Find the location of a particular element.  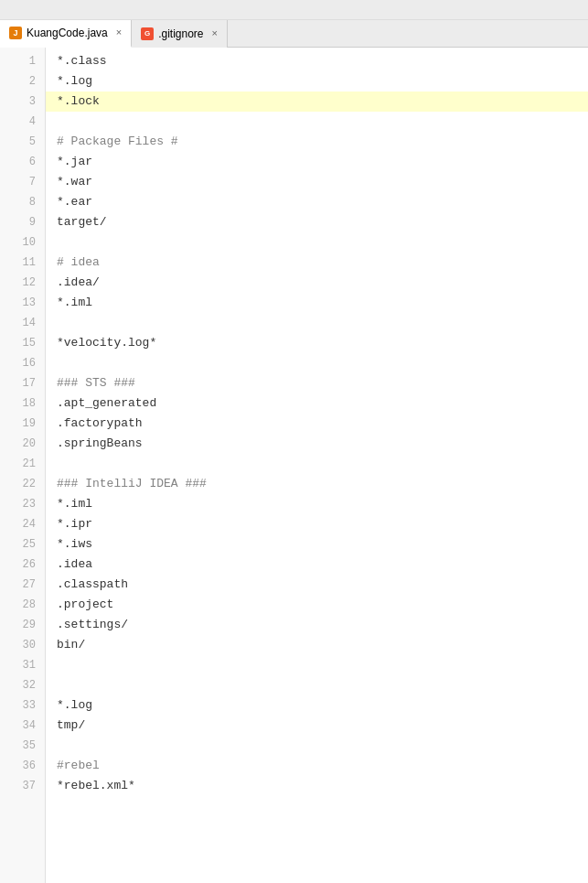

code-line-26: .idea is located at coordinates (316, 565).